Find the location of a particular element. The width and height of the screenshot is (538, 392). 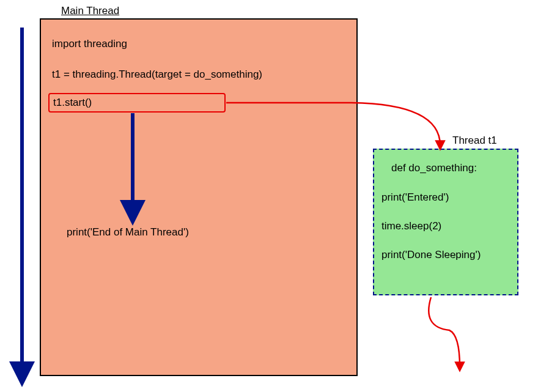

start-call-text: t1.start() is located at coordinates (72, 103).